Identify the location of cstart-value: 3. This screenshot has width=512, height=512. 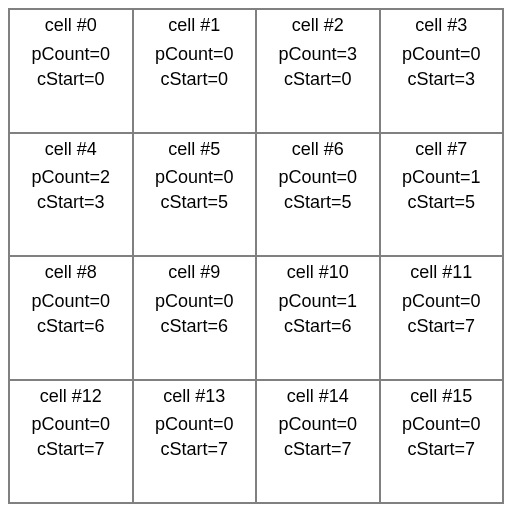
(100, 202).